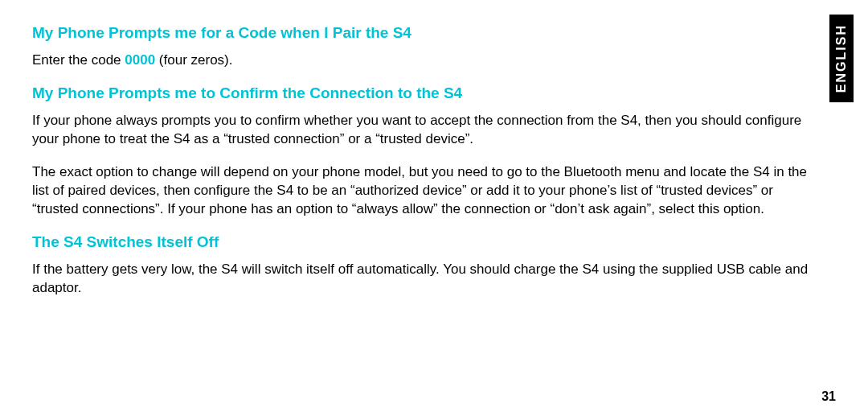  Describe the element at coordinates (426, 33) in the screenshot. I see `section-heading-pair-code: My Phone Prompts me for a Code when I Pa…` at that location.